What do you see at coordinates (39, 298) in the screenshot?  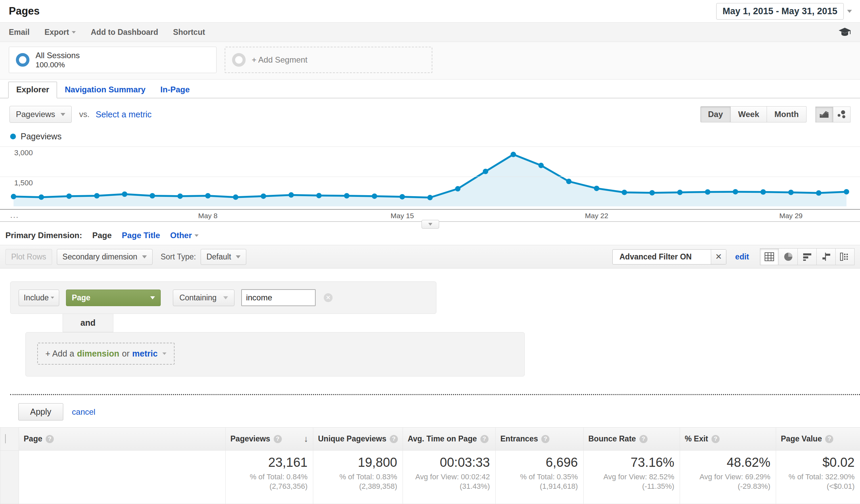 I see `include-dropdown: Include` at bounding box center [39, 298].